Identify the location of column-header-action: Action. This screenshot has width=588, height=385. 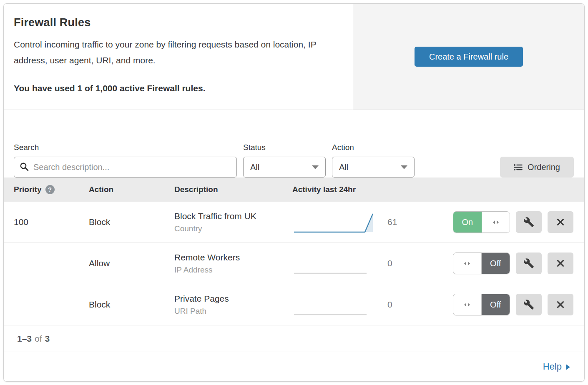
(132, 190).